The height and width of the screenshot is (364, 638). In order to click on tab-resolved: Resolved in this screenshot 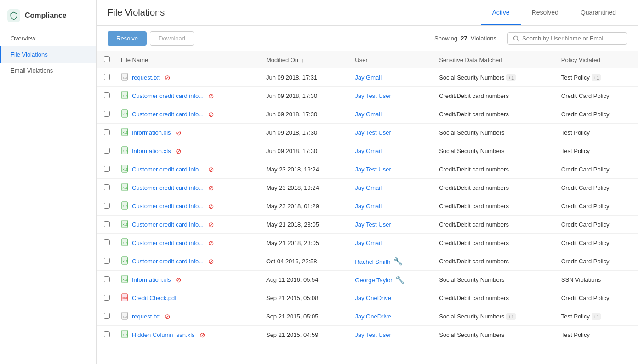, I will do `click(545, 13)`.